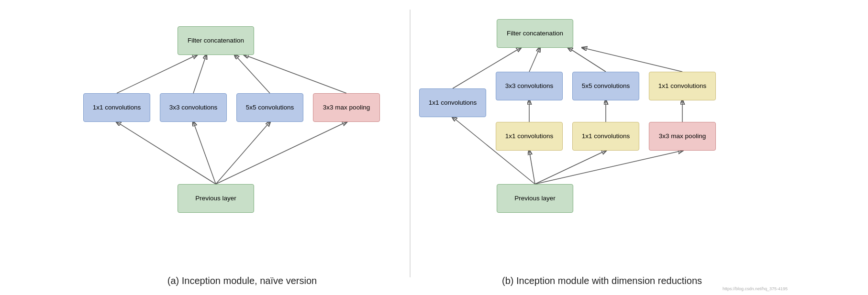  Describe the element at coordinates (216, 198) in the screenshot. I see `prev-layer-box: Previous layer` at that location.